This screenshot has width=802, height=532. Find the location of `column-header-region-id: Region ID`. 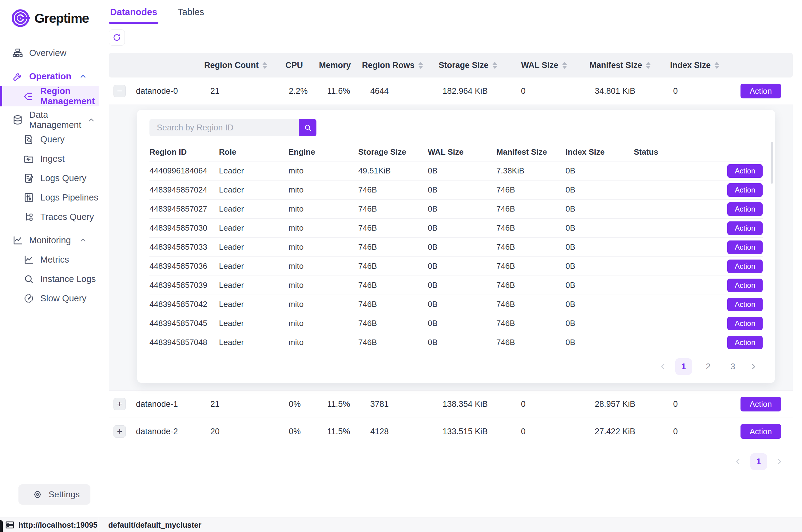

column-header-region-id: Region ID is located at coordinates (184, 152).